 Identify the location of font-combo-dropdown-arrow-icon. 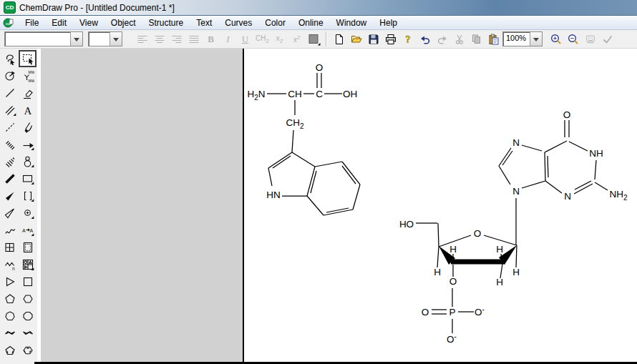
(76, 39).